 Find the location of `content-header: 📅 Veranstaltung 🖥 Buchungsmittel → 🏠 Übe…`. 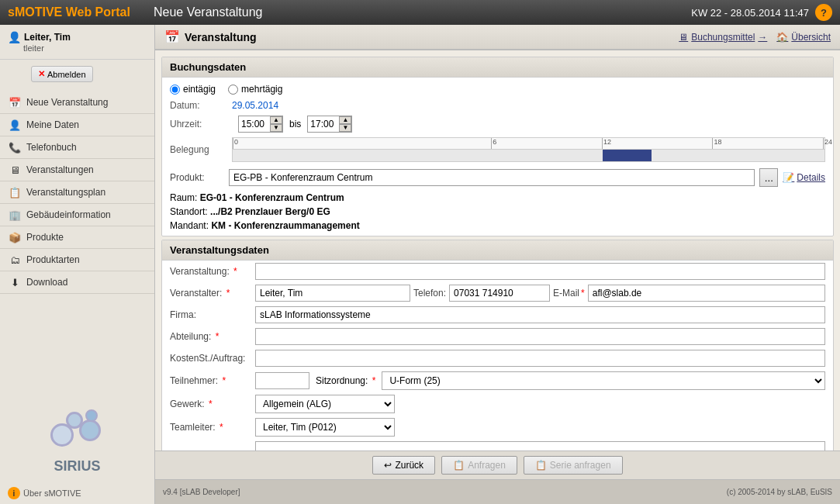

content-header: 📅 Veranstaltung 🖥 Buchungsmittel → 🏠 Übe… is located at coordinates (498, 37).